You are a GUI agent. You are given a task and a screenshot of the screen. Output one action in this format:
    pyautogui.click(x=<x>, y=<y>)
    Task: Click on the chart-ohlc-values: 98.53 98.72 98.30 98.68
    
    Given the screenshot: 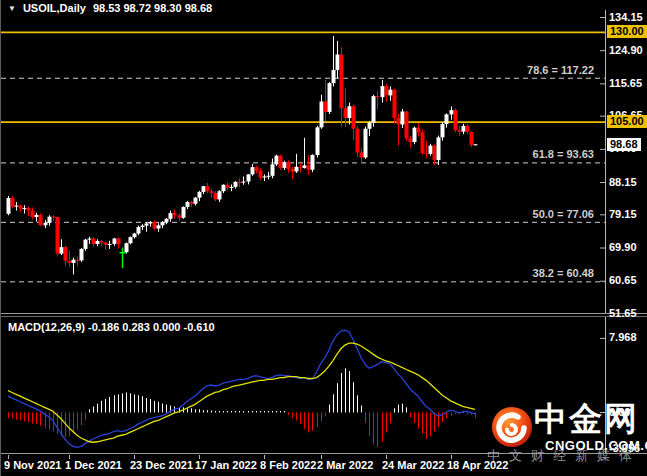 What is the action you would take?
    pyautogui.click(x=152, y=8)
    